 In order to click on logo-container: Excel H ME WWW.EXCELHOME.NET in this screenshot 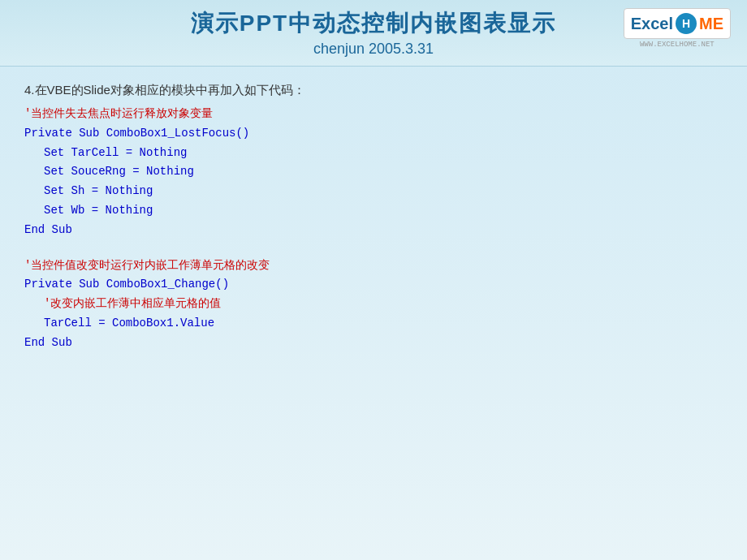, I will do `click(677, 28)`.